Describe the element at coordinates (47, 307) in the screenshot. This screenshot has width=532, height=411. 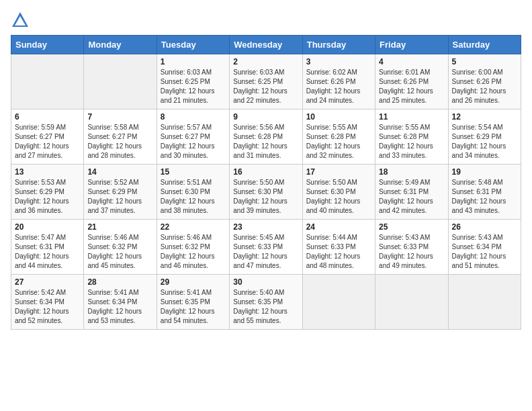
I see `day-info: Sunrise: 5:42 AMSunset: 6:34 PMDaylight:…` at that location.